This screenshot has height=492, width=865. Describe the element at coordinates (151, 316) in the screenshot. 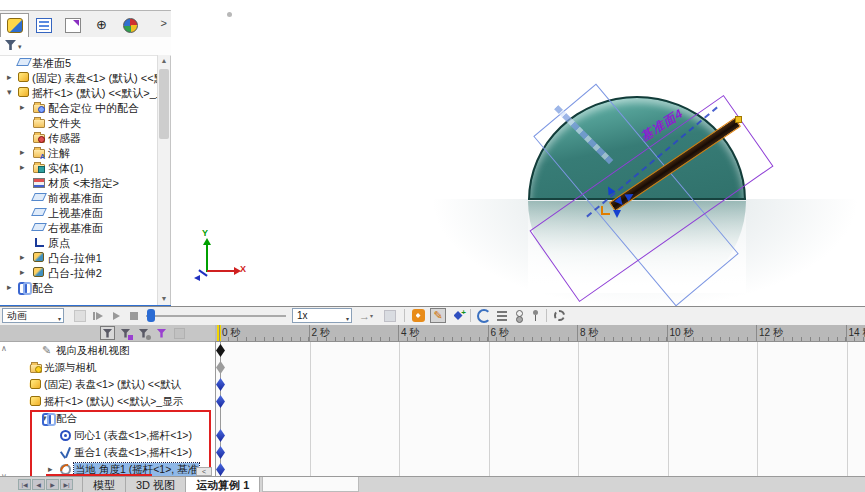

I see `slider-thumb` at that location.